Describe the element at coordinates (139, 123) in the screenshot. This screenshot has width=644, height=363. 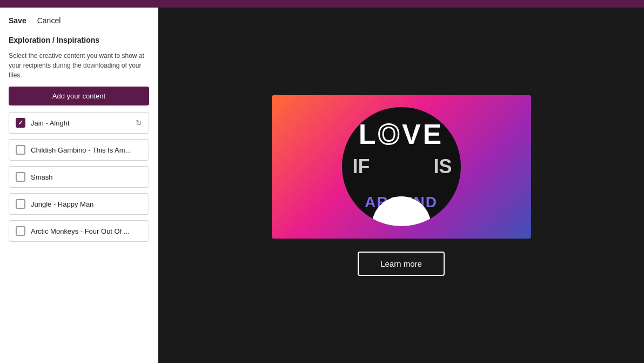
I see `refresh-icon: ↻` at that location.